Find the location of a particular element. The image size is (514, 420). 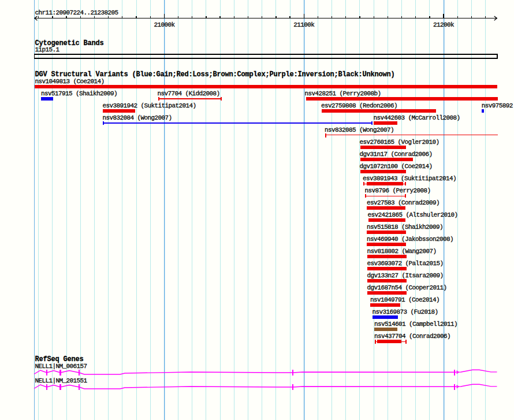

svg-text: nsv832085 (Wong2007) is located at coordinates (359, 130).